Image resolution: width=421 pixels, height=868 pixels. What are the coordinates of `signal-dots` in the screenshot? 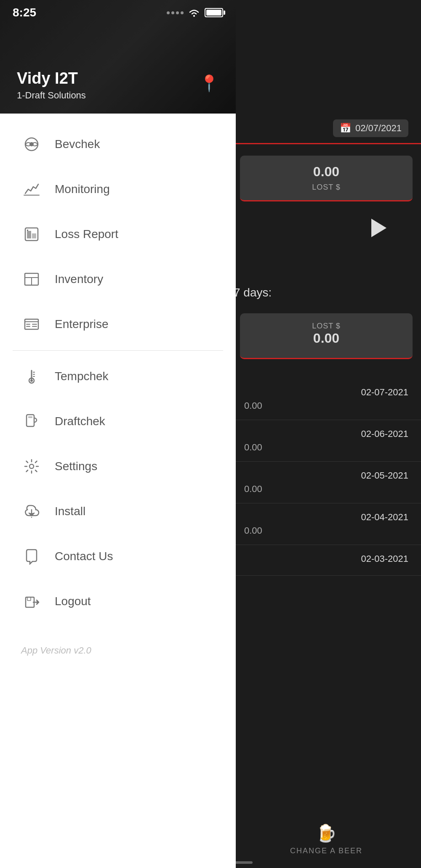 It's located at (175, 13).